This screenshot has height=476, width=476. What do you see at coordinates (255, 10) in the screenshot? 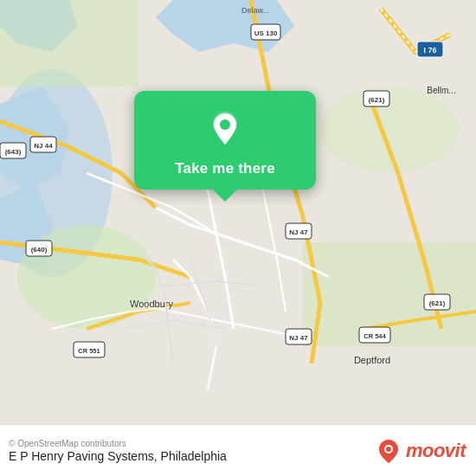
I see `svg-text: Delaw...` at bounding box center [255, 10].